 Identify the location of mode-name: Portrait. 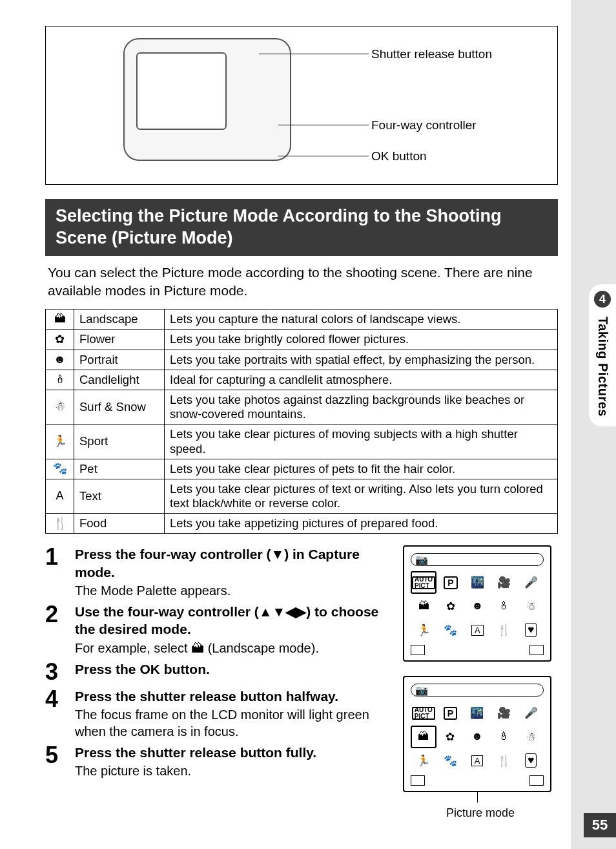
(119, 359).